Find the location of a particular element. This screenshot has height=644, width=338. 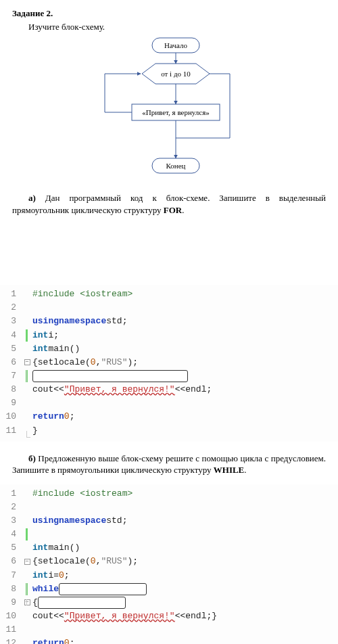

task-subtitle: Изучите блок-схему. is located at coordinates (169, 27).